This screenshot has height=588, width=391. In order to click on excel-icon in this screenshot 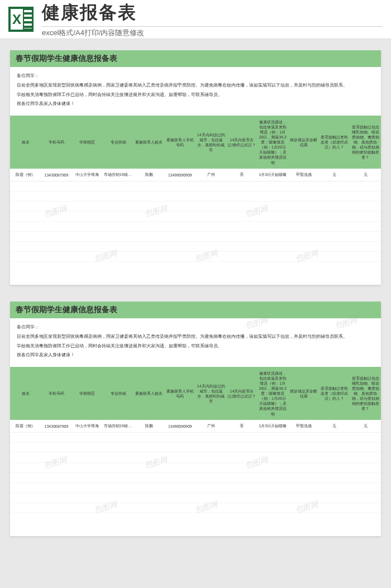, I will do `click(21, 19)`.